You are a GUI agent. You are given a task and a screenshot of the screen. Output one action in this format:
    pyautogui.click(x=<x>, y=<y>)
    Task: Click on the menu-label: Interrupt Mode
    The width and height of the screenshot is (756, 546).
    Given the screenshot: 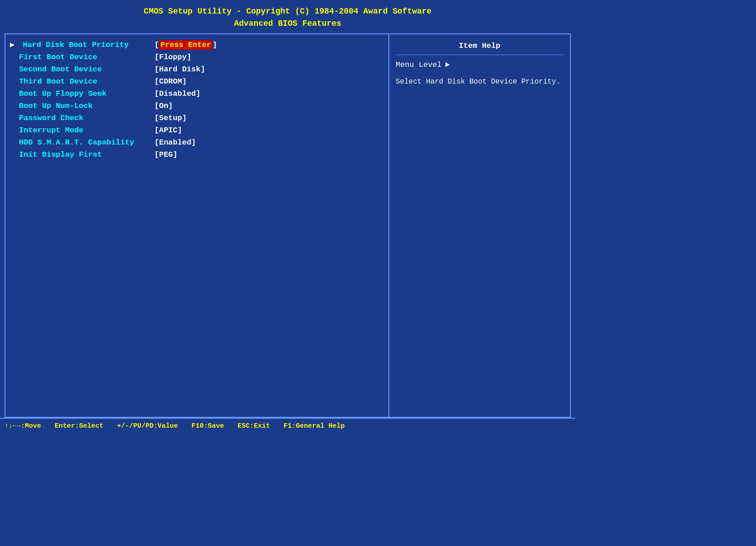 What is the action you would take?
    pyautogui.click(x=82, y=130)
    